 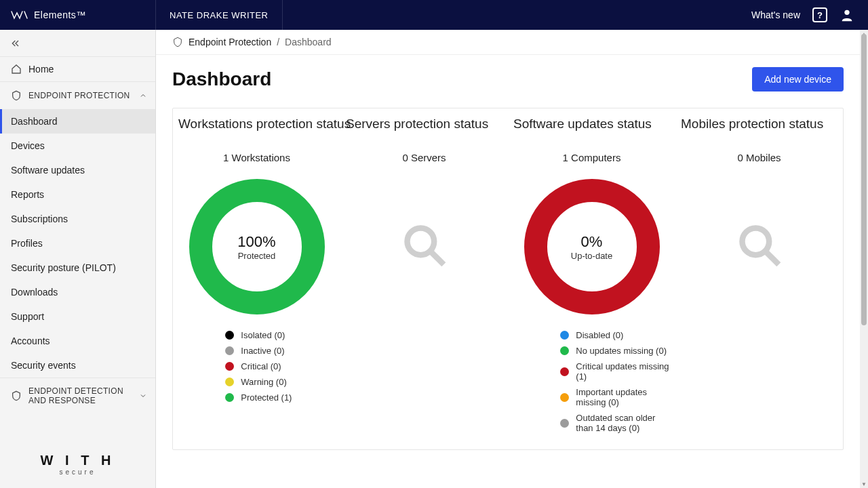 What do you see at coordinates (615, 335) in the screenshot?
I see `legend-row: Disabled (0)` at bounding box center [615, 335].